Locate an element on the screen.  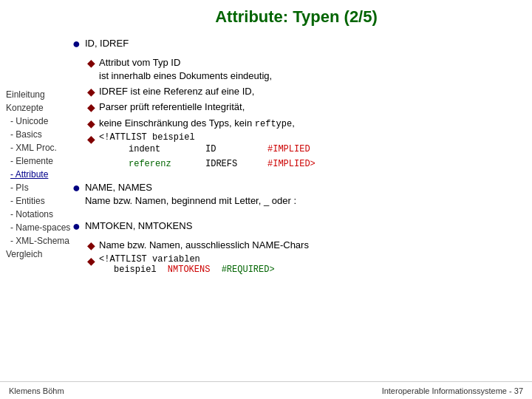
bullet-sub-2: ◆ IDREF ist eine Referenz auf eine ID, is located at coordinates (304, 92).